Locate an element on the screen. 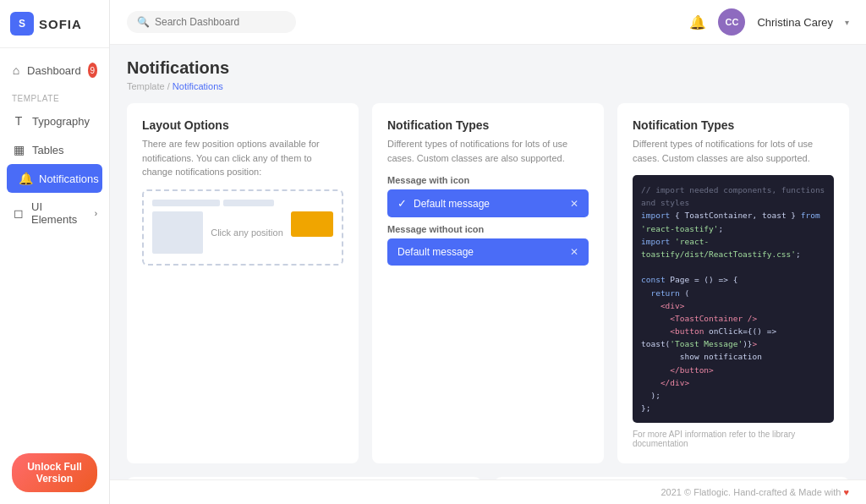 This screenshot has height=504, width=866. breadcrumb: Template / Notifications is located at coordinates (488, 86).